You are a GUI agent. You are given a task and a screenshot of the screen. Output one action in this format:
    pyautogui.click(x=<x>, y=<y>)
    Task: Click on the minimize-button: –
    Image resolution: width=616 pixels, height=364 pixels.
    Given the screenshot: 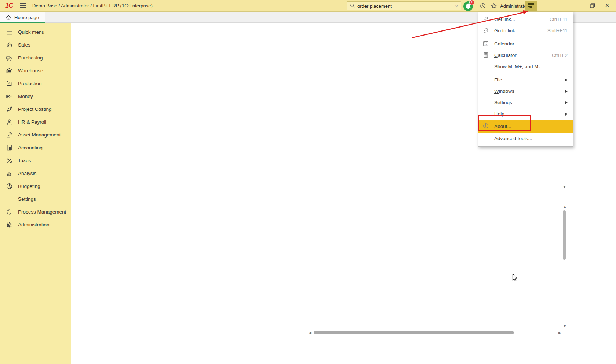 What is the action you would take?
    pyautogui.click(x=580, y=5)
    